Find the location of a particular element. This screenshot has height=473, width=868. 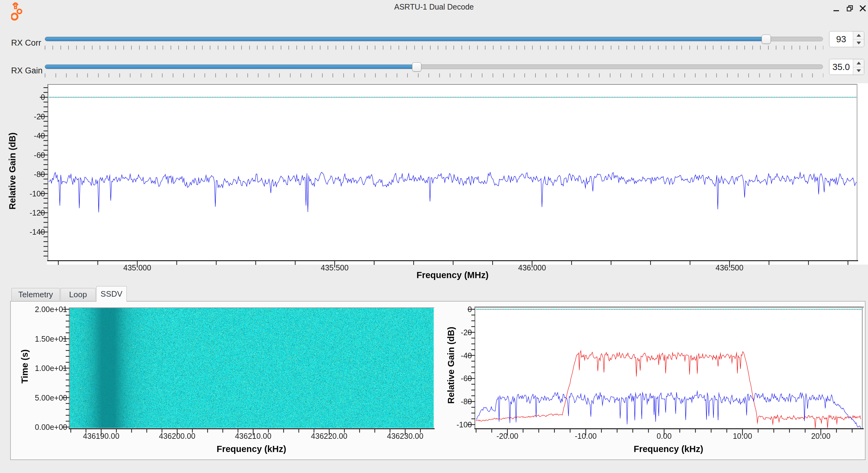

tab-ssdv: SSDV is located at coordinates (112, 294).